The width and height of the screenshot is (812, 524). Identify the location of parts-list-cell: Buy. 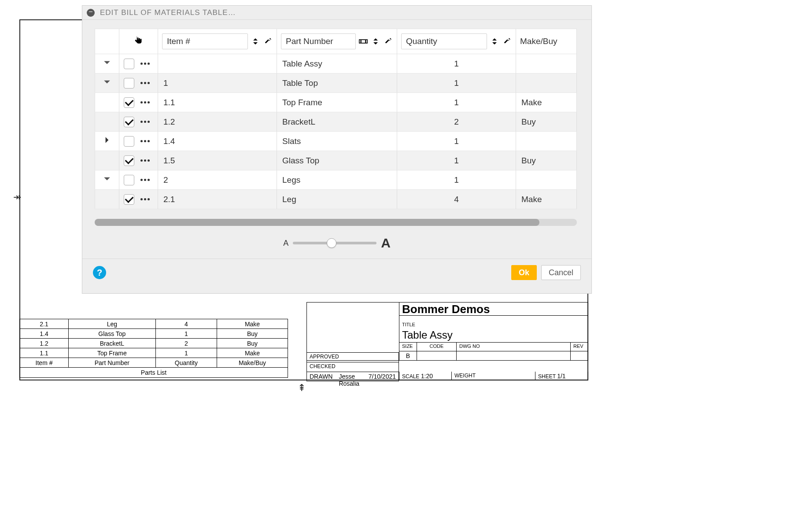
(253, 334).